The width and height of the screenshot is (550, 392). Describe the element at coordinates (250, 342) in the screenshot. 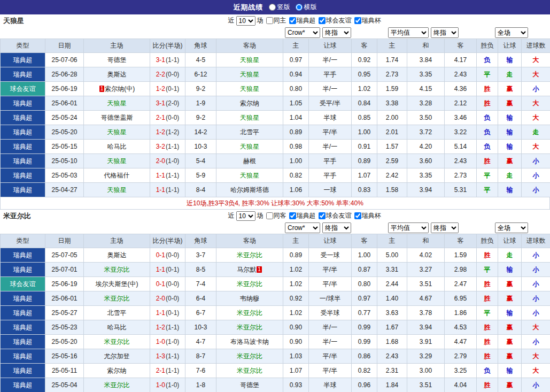

I see `away-team-cell: 布洛马波卡纳` at that location.